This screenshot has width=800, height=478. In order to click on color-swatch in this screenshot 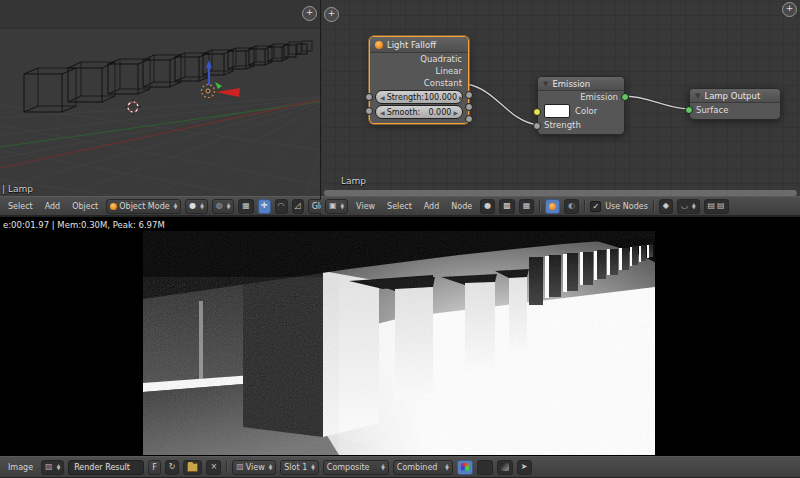, I will do `click(557, 111)`.